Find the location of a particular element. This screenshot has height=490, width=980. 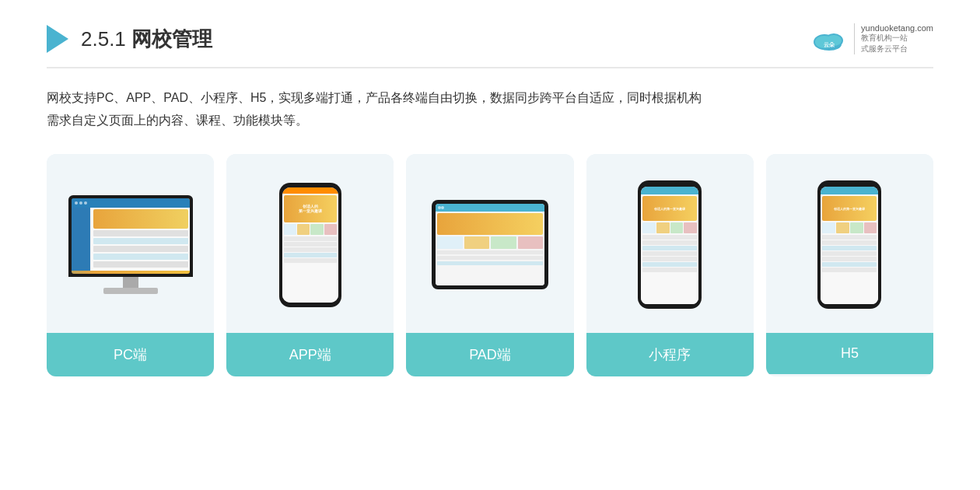

card-miniprogram-image: 创适人的第一堂兴趣课 is located at coordinates (670, 243).